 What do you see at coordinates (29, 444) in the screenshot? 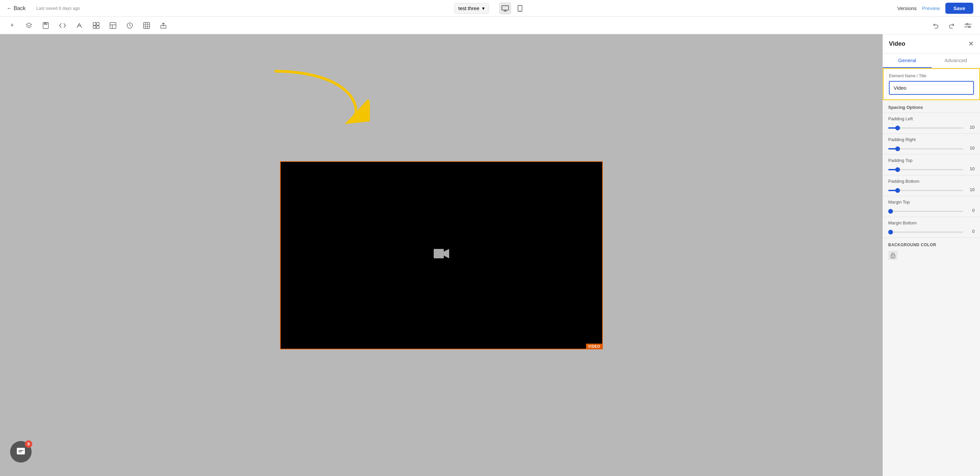
I see `chat-badge: 6` at bounding box center [29, 444].